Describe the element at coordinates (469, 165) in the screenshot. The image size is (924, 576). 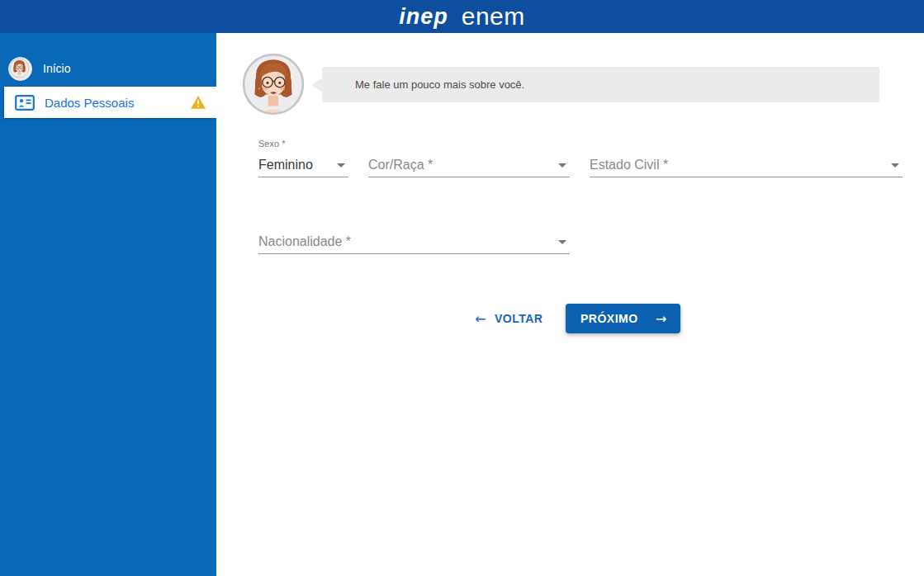
I see `cor-raca-select: Cor/Raça *` at that location.